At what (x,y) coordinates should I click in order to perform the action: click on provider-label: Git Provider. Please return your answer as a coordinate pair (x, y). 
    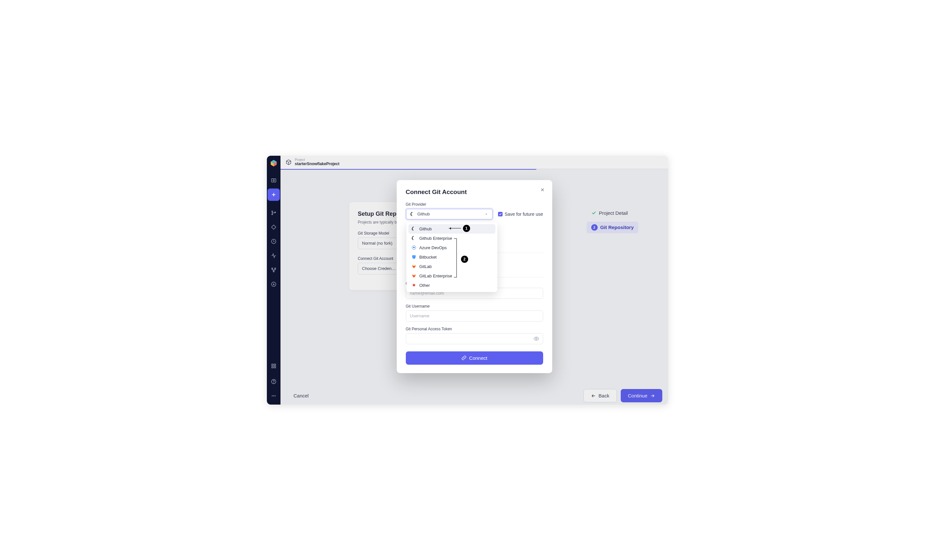
    Looking at the image, I should click on (474, 205).